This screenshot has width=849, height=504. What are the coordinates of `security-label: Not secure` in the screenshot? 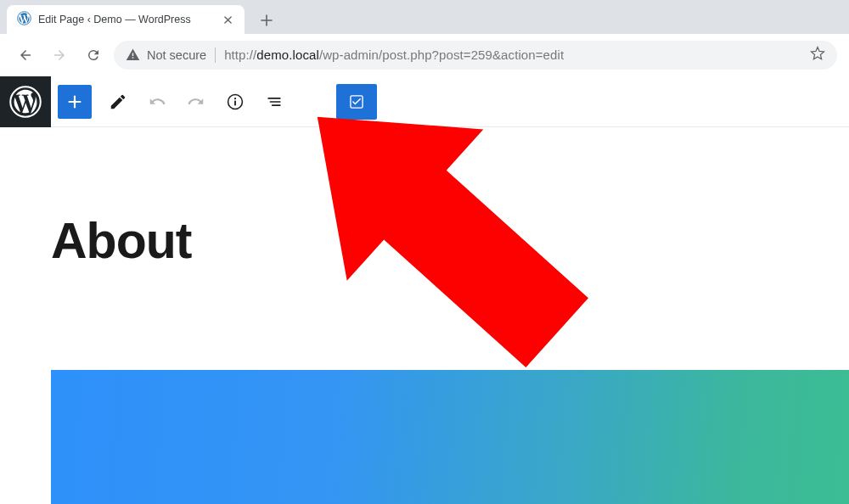 It's located at (177, 55).